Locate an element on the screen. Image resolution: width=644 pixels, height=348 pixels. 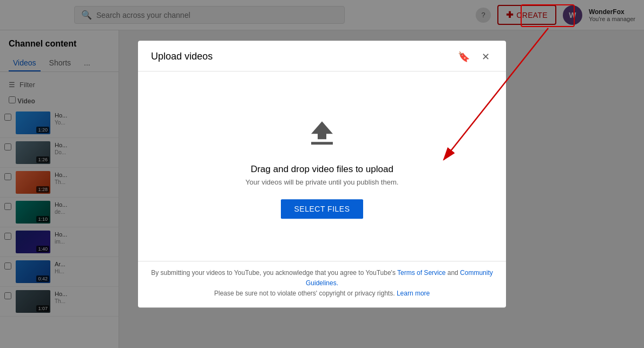
footer-text-2: Please be sure not to violate others' co… is located at coordinates (305, 293).